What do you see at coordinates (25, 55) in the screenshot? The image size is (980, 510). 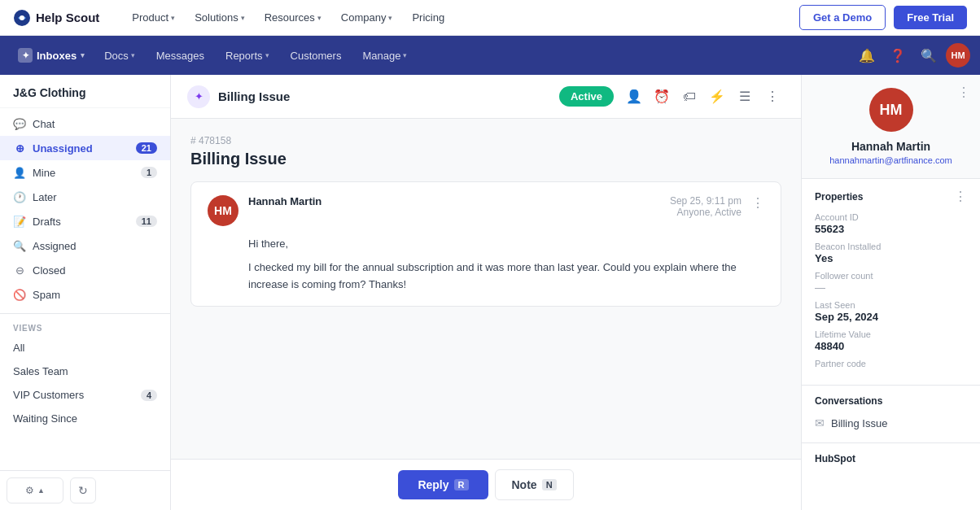 I see `inboxes-icon: ✦` at bounding box center [25, 55].